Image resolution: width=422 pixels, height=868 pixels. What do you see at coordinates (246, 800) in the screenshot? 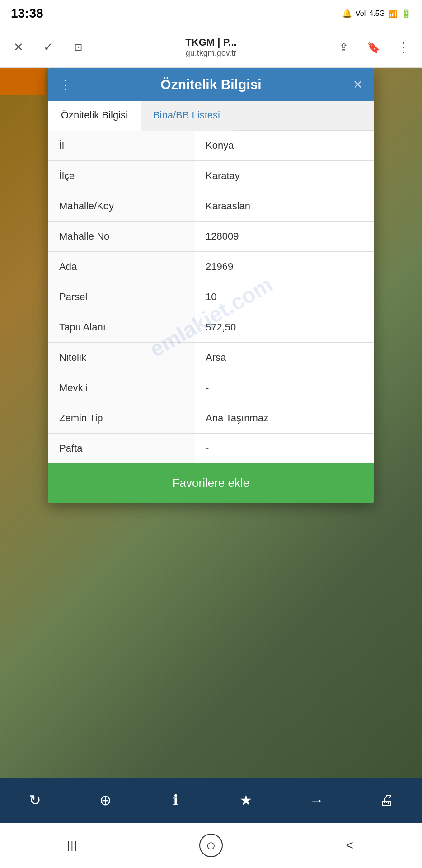
I see `star-icon: ★` at bounding box center [246, 800].